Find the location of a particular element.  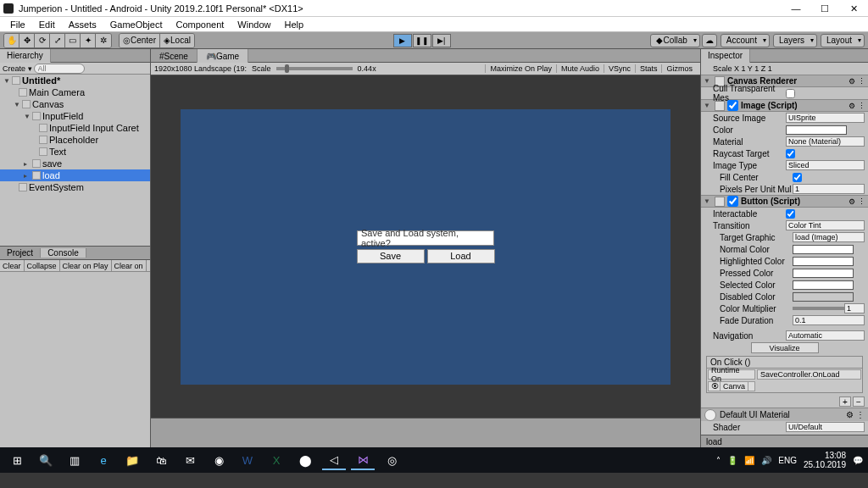

disabled-color-swatch is located at coordinates (823, 297).